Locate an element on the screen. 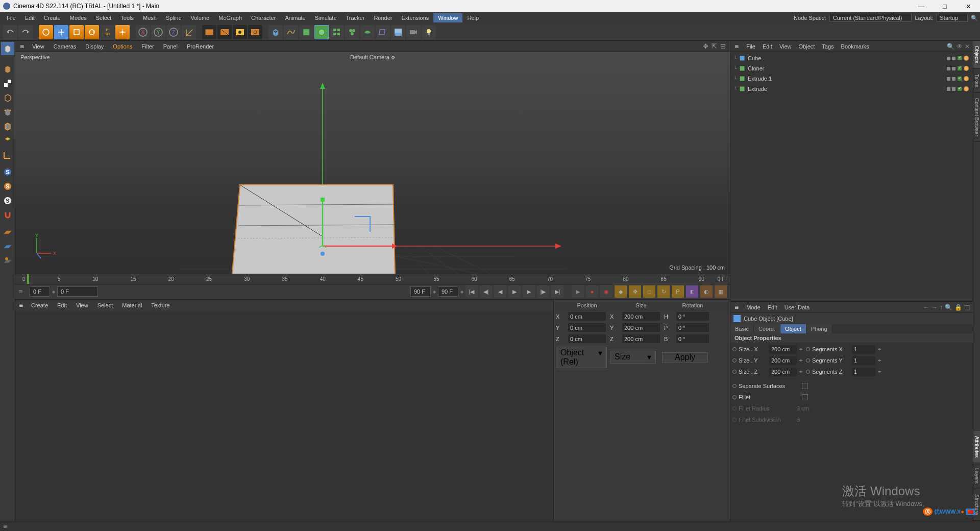  workplane-mode is located at coordinates (8, 98).